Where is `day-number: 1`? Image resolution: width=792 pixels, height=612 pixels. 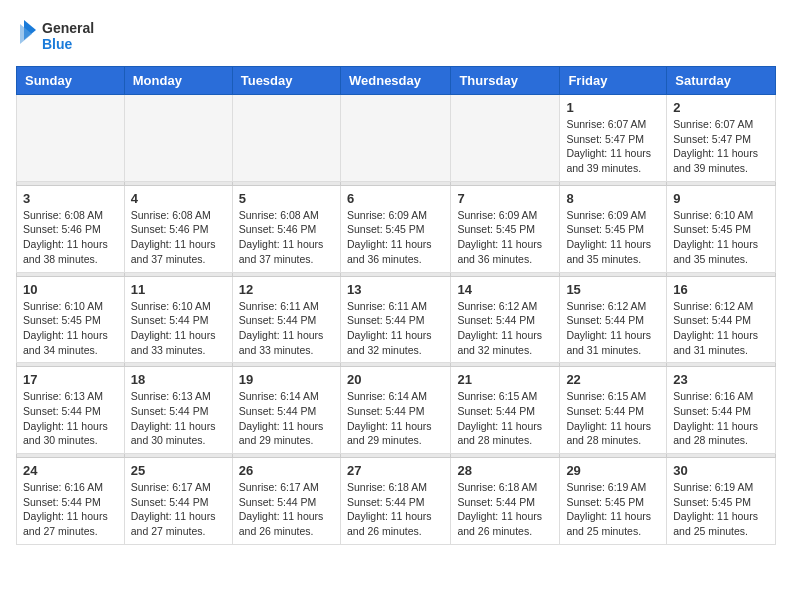
day-number: 1 is located at coordinates (613, 108).